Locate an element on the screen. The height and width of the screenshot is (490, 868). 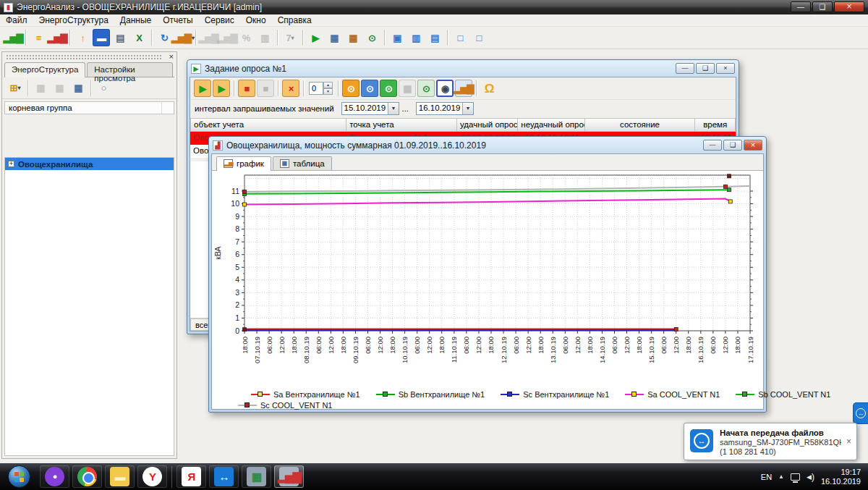
tree-filter-icon-dropdown: ▾ is located at coordinates (19, 88).